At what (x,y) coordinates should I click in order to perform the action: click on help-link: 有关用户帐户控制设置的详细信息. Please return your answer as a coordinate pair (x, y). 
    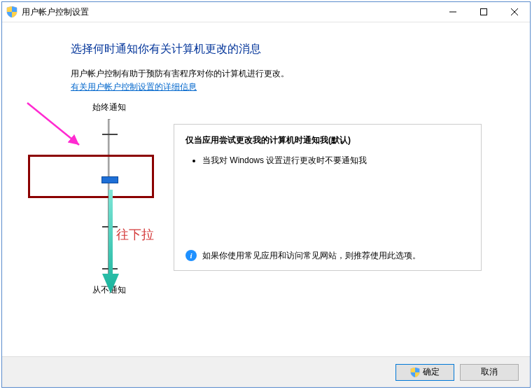
    Looking at the image, I should click on (134, 87).